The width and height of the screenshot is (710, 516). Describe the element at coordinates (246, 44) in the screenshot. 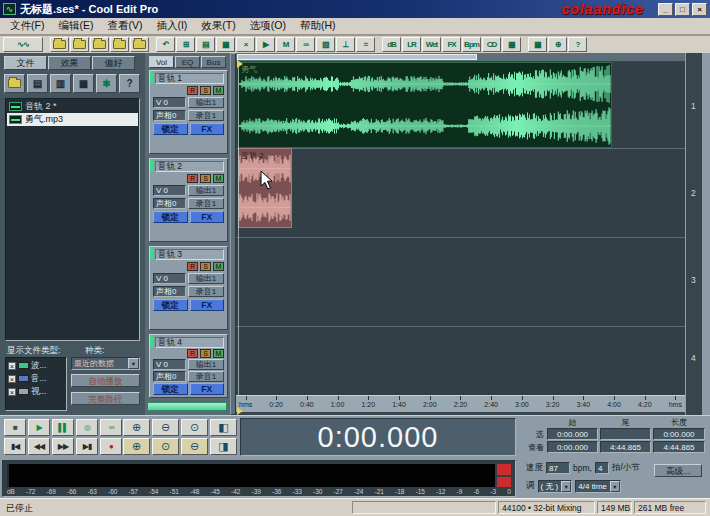

I see `split-block-button: ×` at that location.